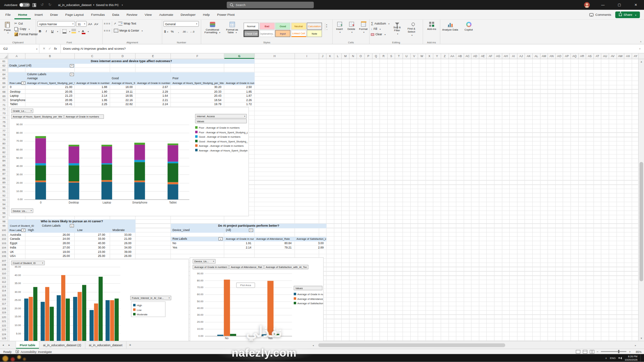 Image resolution: width=644 pixels, height=362 pixels. What do you see at coordinates (213, 28) in the screenshot?
I see `conditional-formatting-button: Conditional Formatting ▾` at bounding box center [213, 28].